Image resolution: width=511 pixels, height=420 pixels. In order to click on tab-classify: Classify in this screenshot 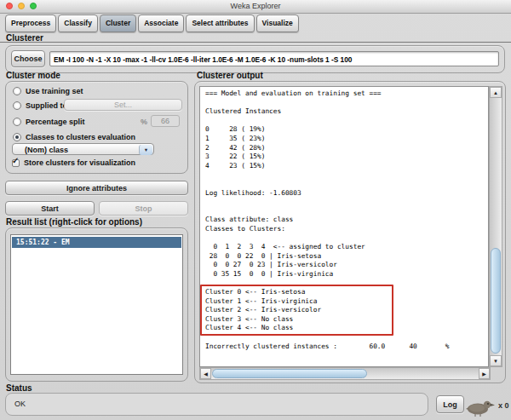, I will do `click(78, 24)`.